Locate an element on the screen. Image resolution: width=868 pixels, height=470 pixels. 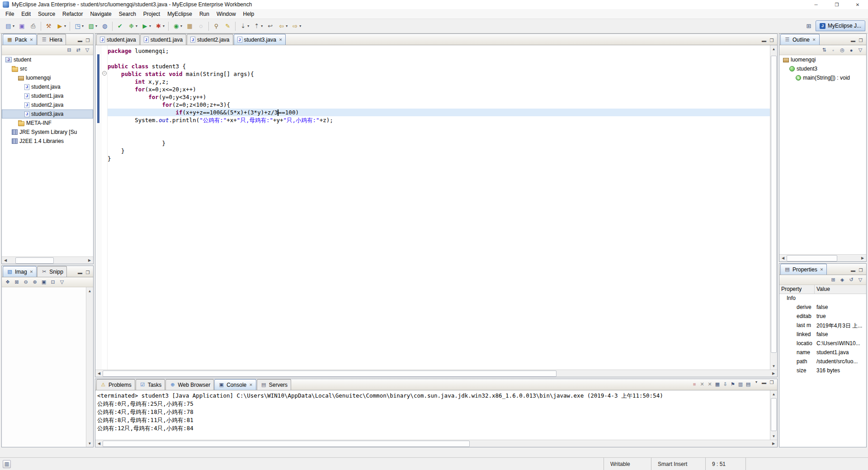
restore-window-button: ❐ is located at coordinates (837, 5).